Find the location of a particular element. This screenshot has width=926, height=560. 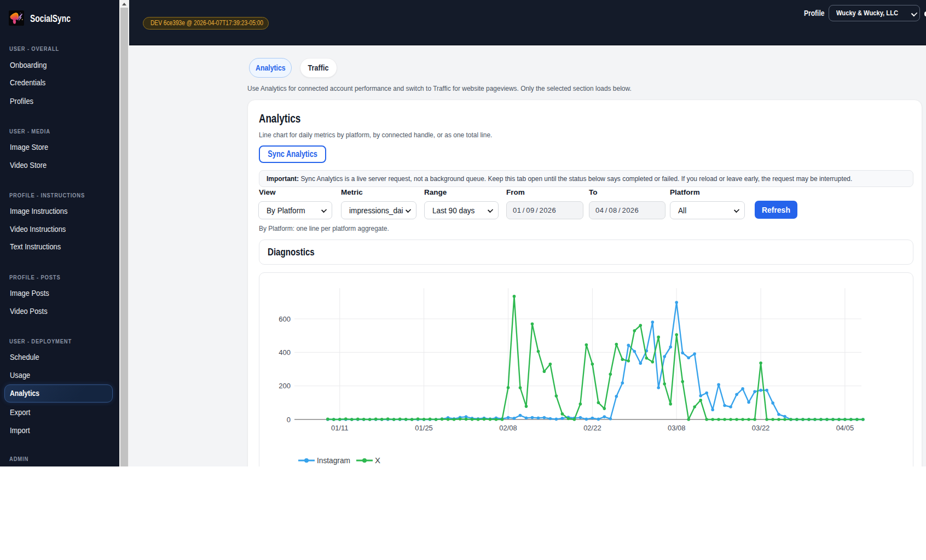

svg-text: Instagram is located at coordinates (334, 460).